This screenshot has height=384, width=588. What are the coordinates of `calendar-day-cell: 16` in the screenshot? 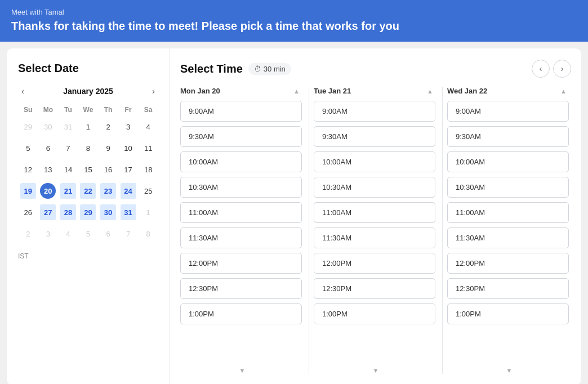 It's located at (108, 169).